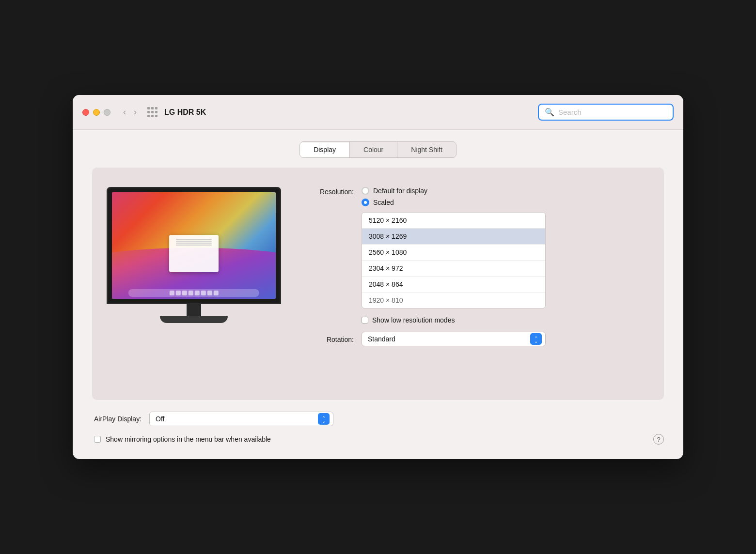 This screenshot has height=554, width=756. I want to click on back-button: ‹, so click(125, 112).